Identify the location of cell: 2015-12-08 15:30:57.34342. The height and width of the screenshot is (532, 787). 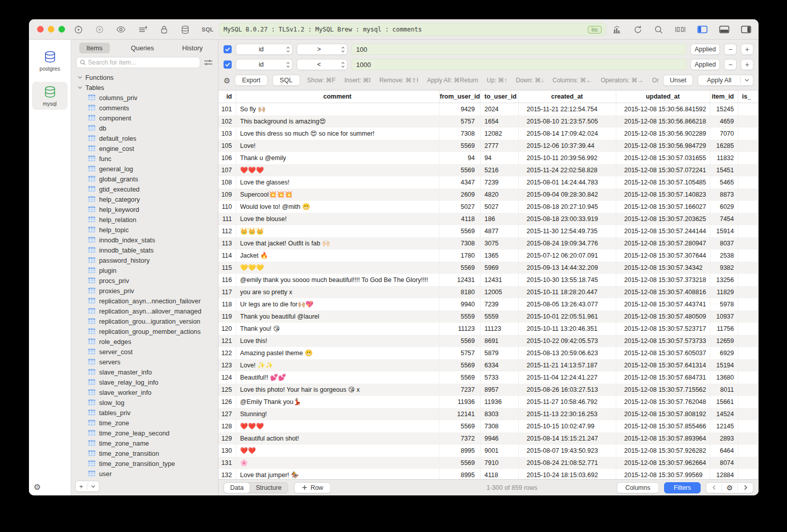
(663, 268).